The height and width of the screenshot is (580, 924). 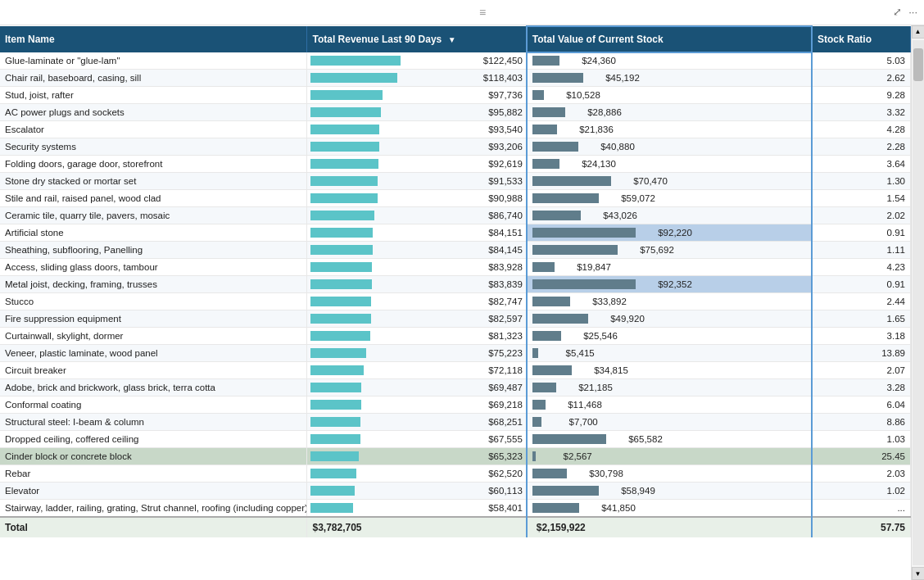 I want to click on cell-stock: $11,468, so click(x=669, y=405).